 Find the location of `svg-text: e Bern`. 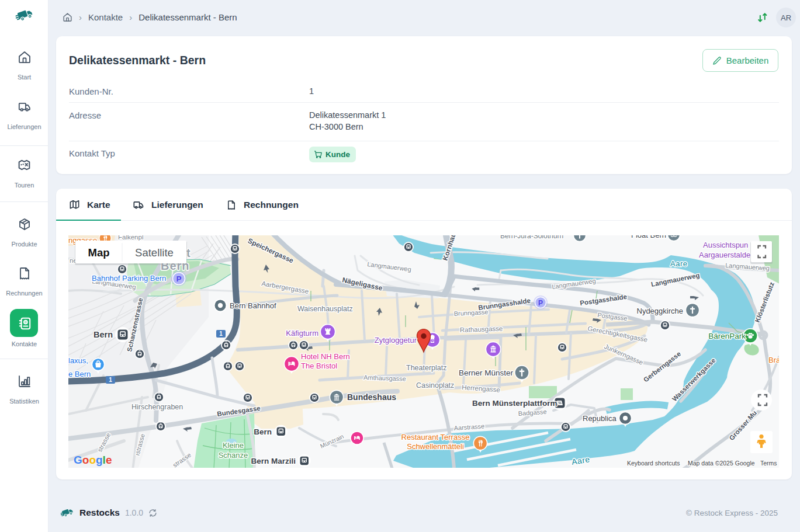

svg-text: e Bern is located at coordinates (79, 374).